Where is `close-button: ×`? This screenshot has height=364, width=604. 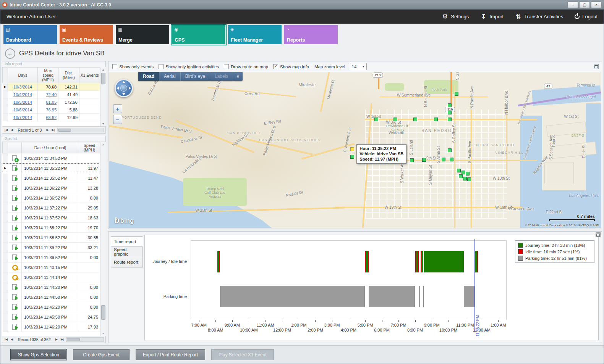 close-button: × is located at coordinates (596, 5).